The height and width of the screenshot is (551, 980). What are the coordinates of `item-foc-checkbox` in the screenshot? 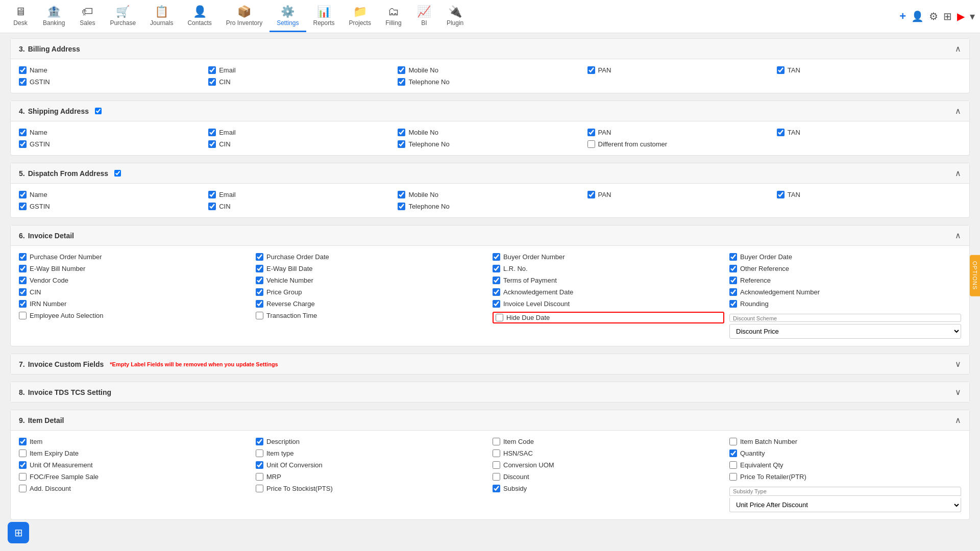 It's located at (22, 477).